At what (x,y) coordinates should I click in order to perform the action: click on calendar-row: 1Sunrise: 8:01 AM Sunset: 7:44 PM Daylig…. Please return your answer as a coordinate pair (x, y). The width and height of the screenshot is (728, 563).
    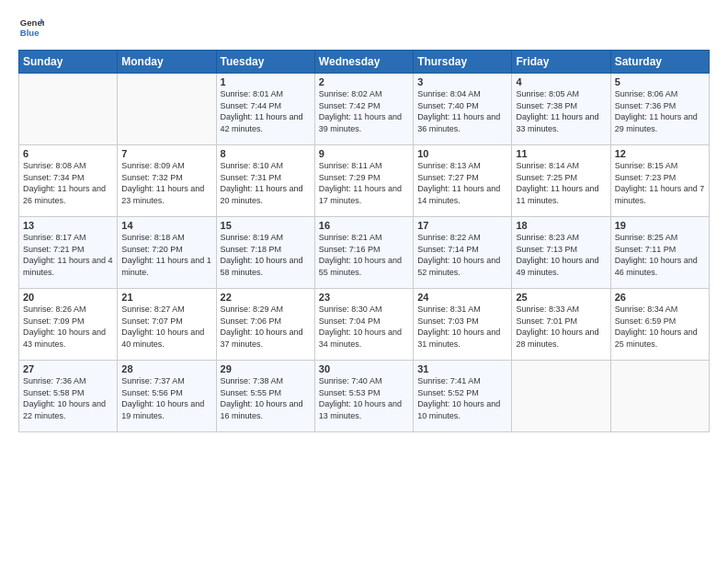
    Looking at the image, I should click on (364, 109).